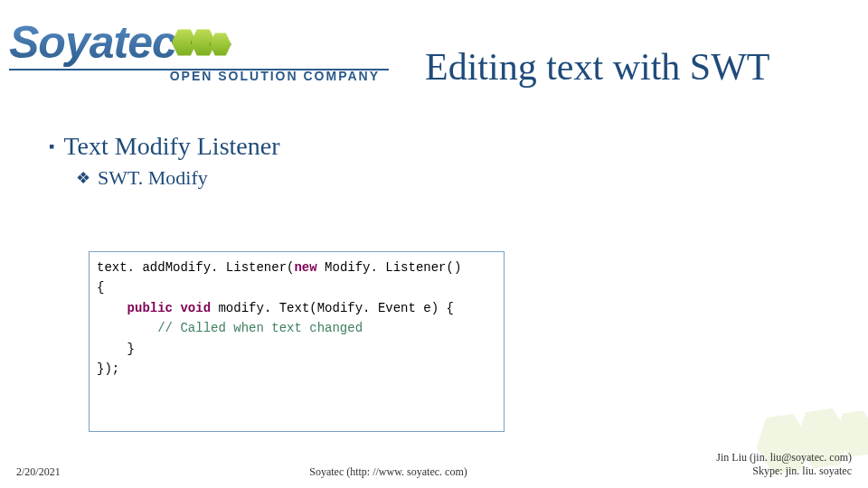  Describe the element at coordinates (199, 50) in the screenshot. I see `company-logo: Soyatec OPEN SOLUTION COMPANY` at that location.